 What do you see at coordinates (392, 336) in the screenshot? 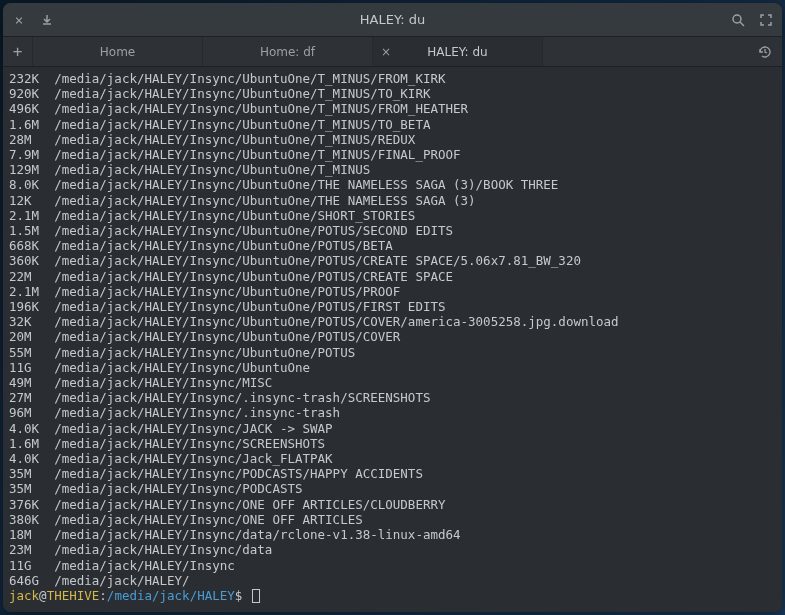
I see `output-line: 20M /media/jack/HALEY/Insync/UbuntuOne/P…` at bounding box center [392, 336].